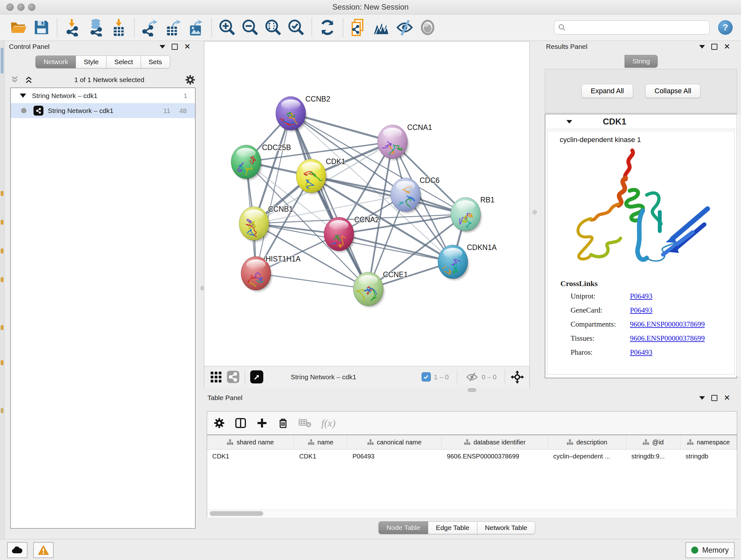 This screenshot has width=741, height=560. Describe the element at coordinates (472, 456) in the screenshot. I see `table-row: CDK1CDK1P064939606.ENSP00000378699cyclin…` at that location.